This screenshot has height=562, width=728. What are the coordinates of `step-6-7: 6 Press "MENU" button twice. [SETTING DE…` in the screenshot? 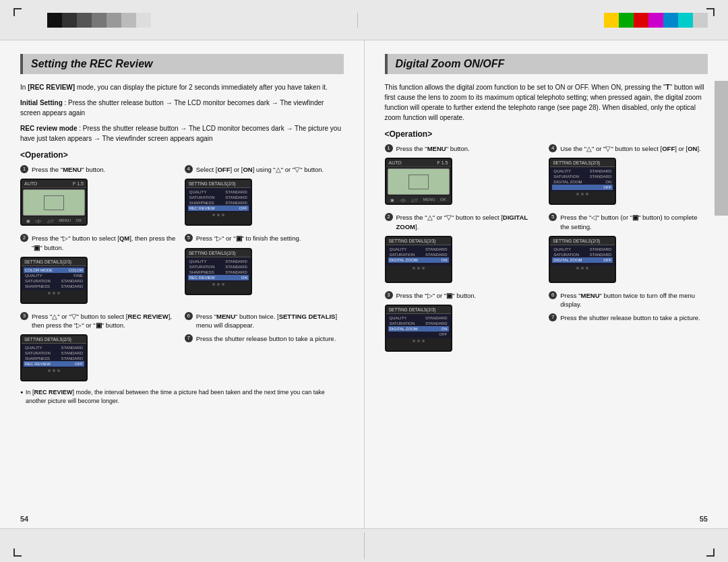 It's located at (264, 348).